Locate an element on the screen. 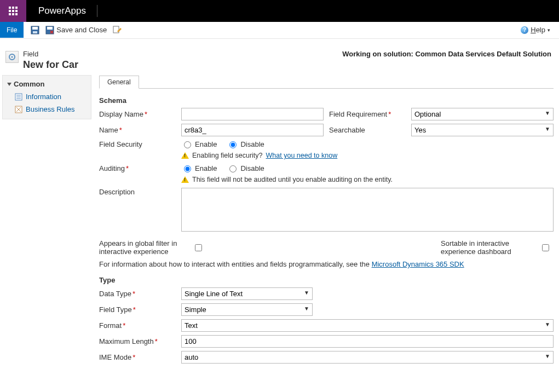 This screenshot has width=559, height=392. floppy-icon is located at coordinates (35, 30).